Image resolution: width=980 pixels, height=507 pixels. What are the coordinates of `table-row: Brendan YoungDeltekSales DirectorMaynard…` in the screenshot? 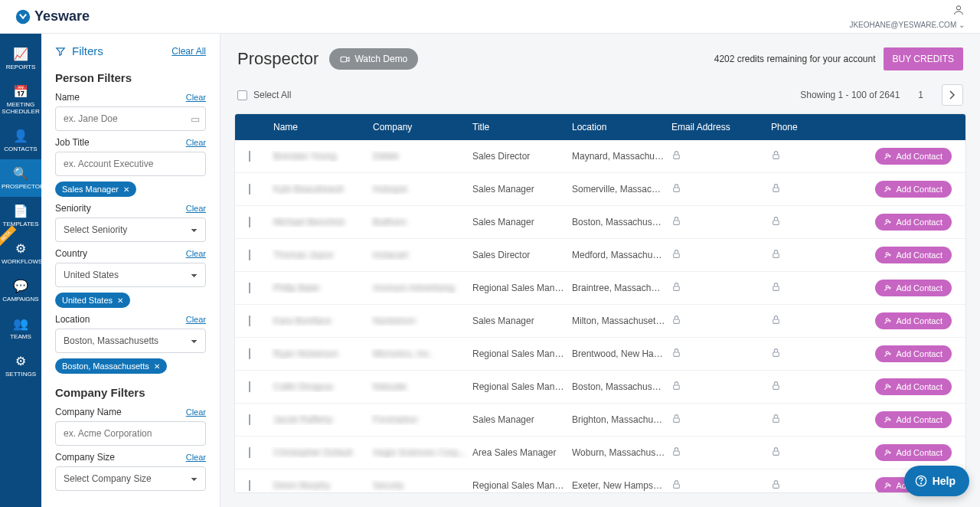 It's located at (600, 156).